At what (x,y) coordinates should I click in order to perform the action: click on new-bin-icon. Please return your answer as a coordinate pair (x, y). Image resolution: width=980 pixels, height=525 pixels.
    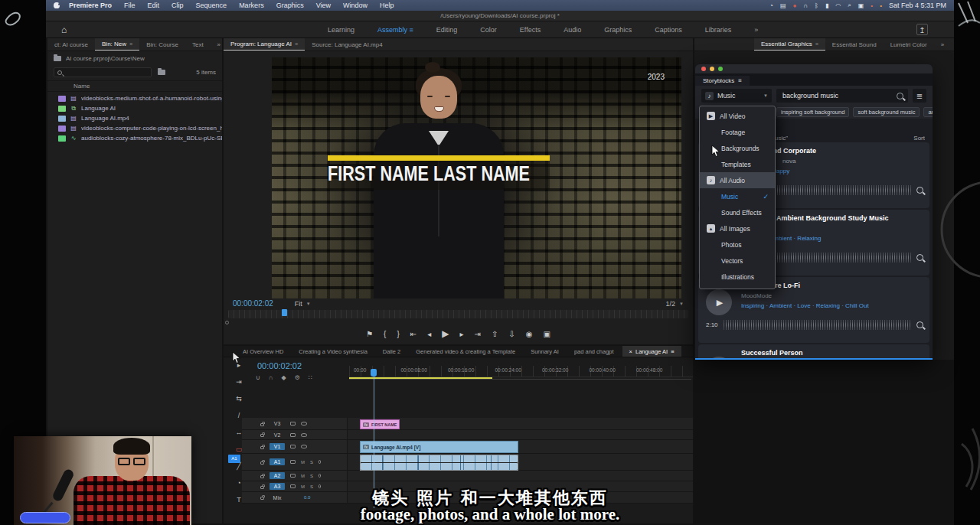
    Looking at the image, I should click on (162, 72).